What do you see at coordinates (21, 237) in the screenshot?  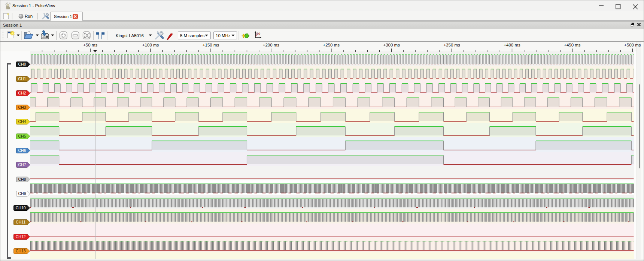 I see `svg-text: CH12` at bounding box center [21, 237].